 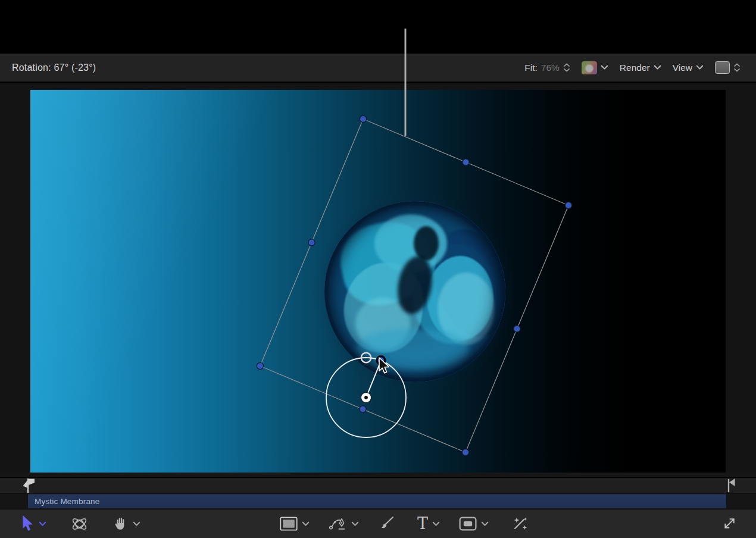 What do you see at coordinates (429, 524) in the screenshot?
I see `text-tool: T` at bounding box center [429, 524].